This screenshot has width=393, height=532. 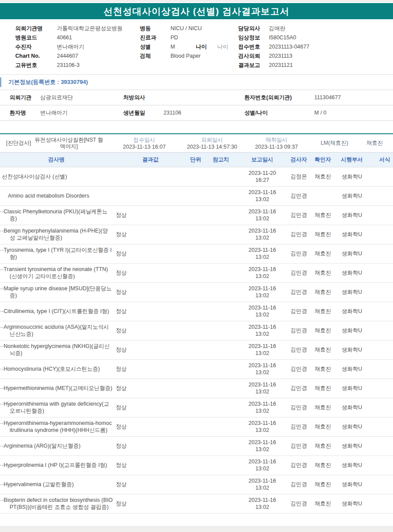 What do you see at coordinates (150, 160) in the screenshot?
I see `results-column-header: 결과값` at bounding box center [150, 160].